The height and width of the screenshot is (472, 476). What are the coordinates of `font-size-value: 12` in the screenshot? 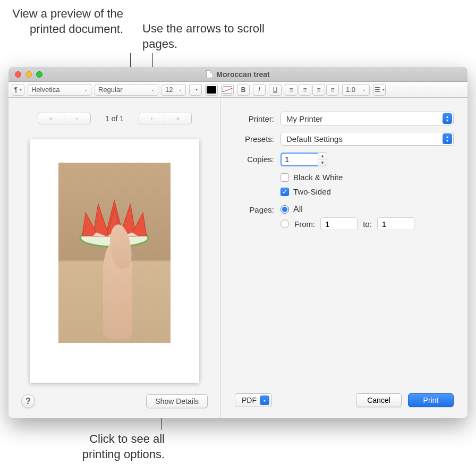 It's located at (169, 89).